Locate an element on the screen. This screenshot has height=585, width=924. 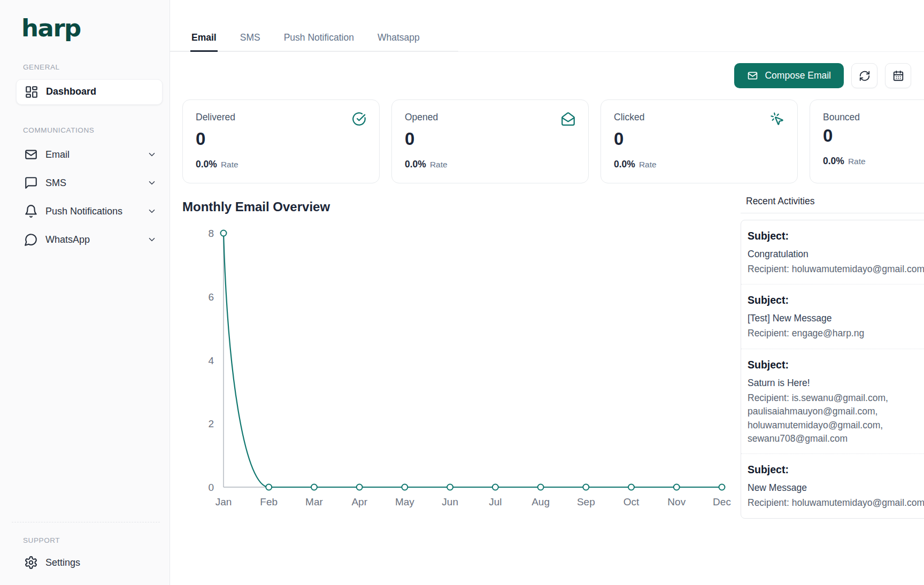
email-label: Email is located at coordinates (96, 155).